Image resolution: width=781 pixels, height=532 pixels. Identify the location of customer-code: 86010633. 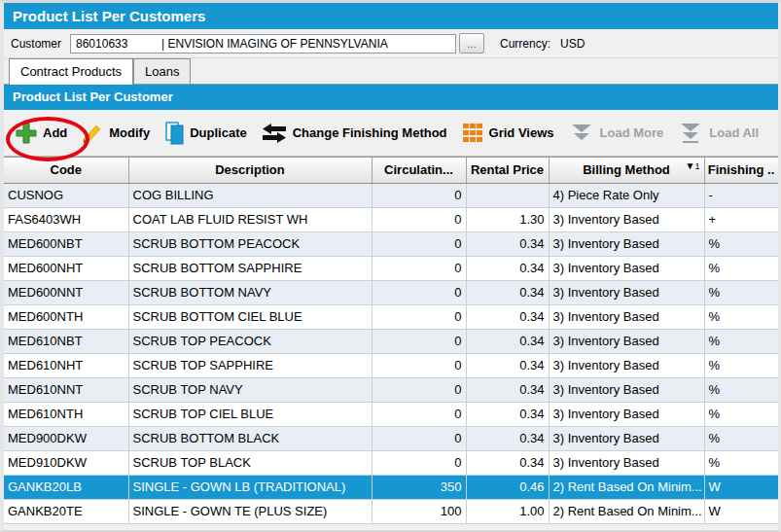
(119, 44).